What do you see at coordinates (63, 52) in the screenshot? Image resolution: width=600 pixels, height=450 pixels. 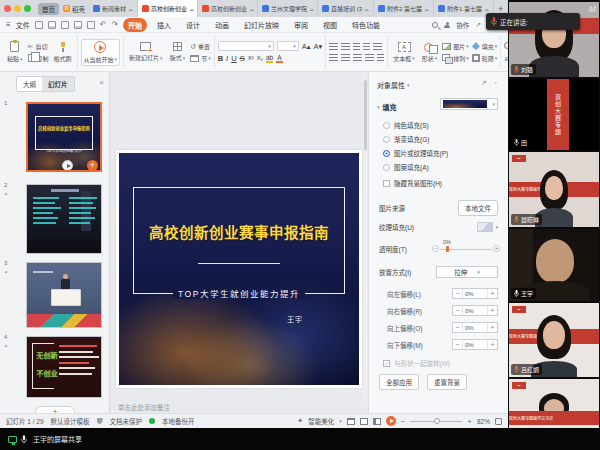 I see `format-painter-button: 格式刷` at bounding box center [63, 52].